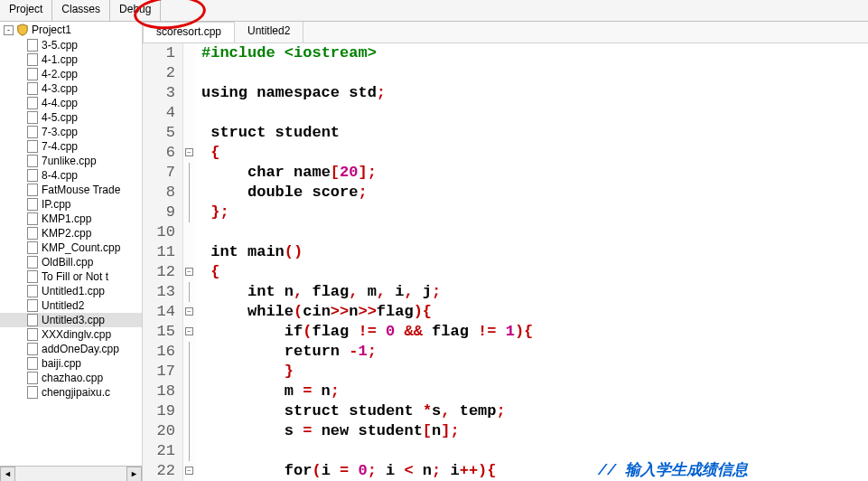 The width and height of the screenshot is (868, 481). I want to click on editor-tab: scoresort.cpp, so click(189, 33).